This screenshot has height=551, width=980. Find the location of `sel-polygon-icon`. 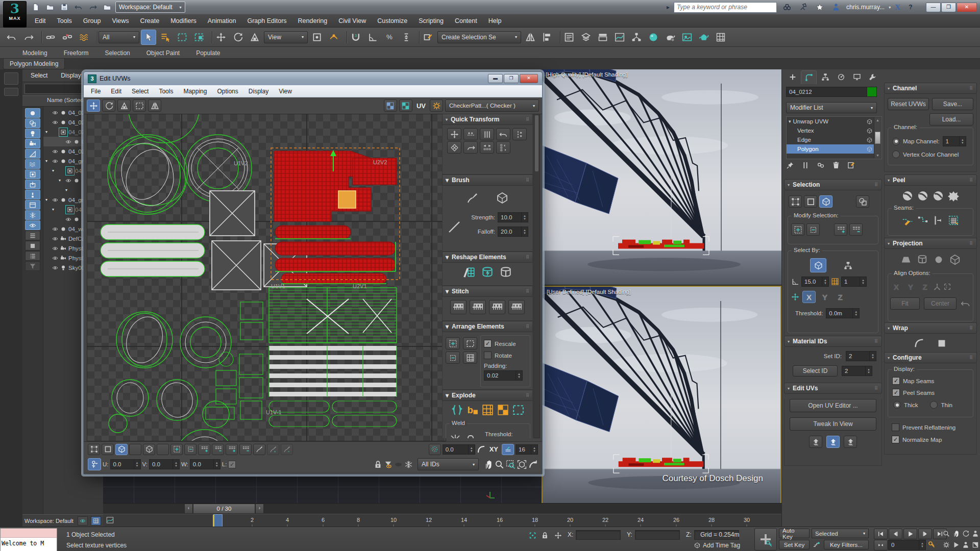

sel-polygon-icon is located at coordinates (826, 202).